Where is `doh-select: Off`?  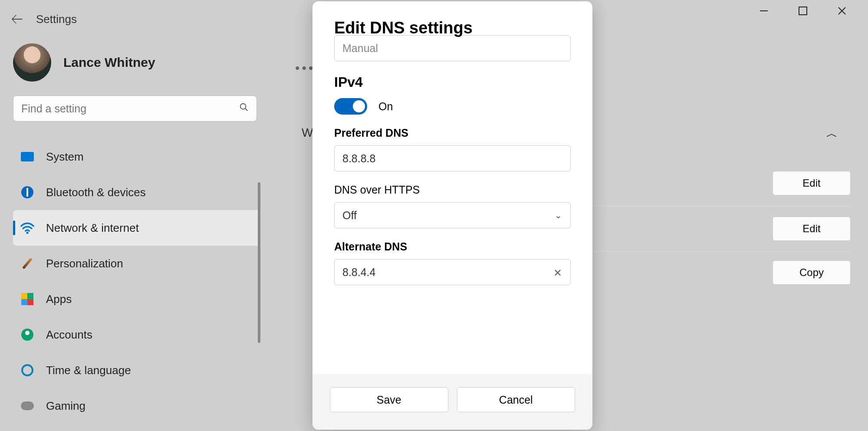
doh-select: Off is located at coordinates (452, 215).